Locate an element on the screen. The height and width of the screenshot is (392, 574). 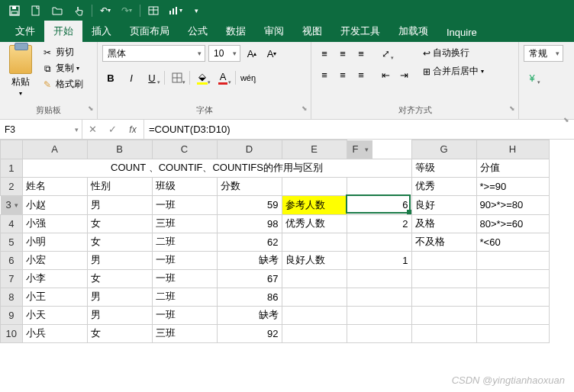
font-size-select: 10 is located at coordinates (224, 53).